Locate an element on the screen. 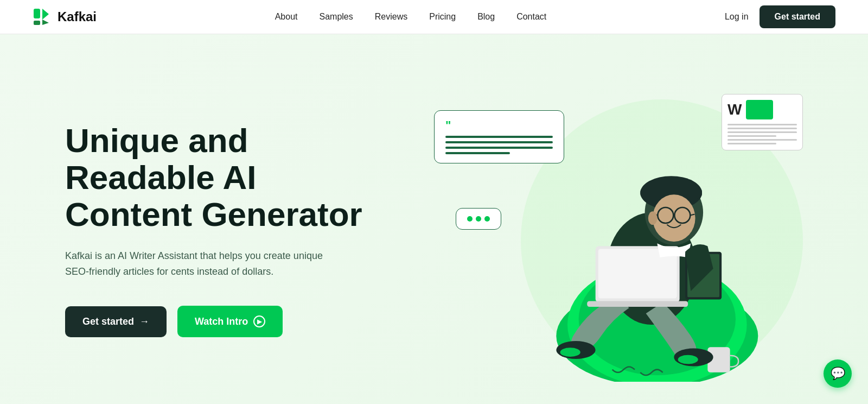  nav-link-contact: Contact is located at coordinates (532, 17).